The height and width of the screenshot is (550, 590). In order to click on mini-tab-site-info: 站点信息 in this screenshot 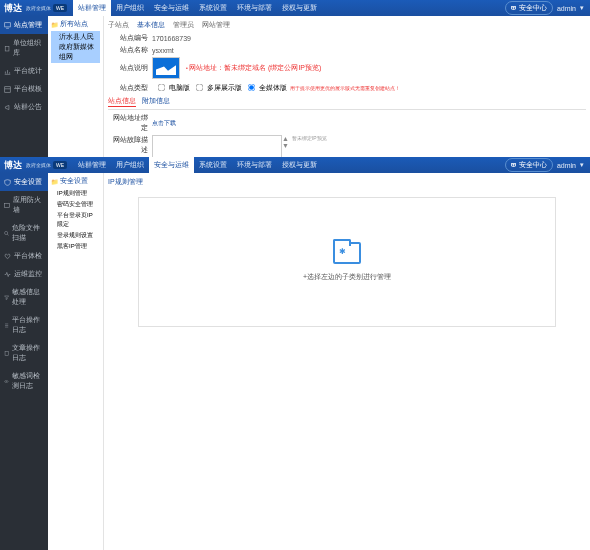, I will do `click(122, 102)`.